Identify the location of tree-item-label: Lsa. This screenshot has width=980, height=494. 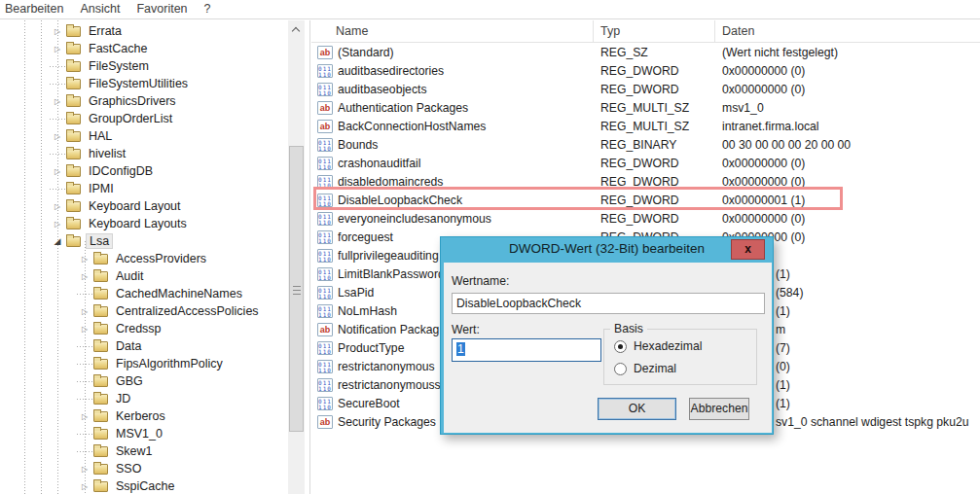
(99, 241).